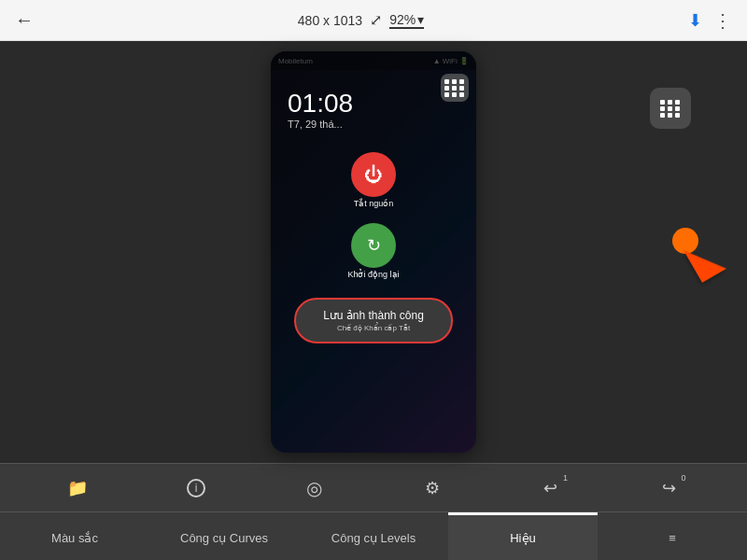 This screenshot has width=747, height=560. Describe the element at coordinates (24, 21) in the screenshot. I see `back-button: ←` at that location.